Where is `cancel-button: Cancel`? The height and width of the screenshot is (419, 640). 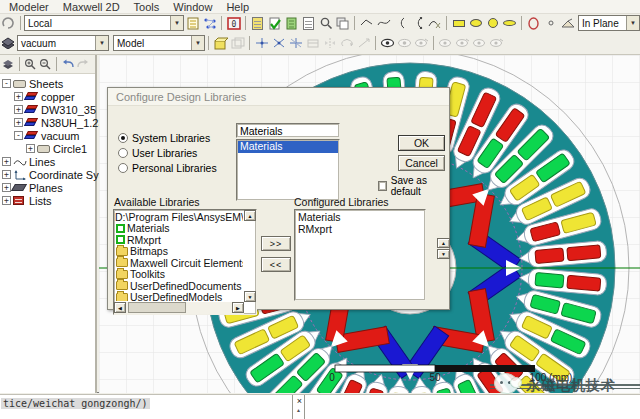 cancel-button: Cancel is located at coordinates (422, 163).